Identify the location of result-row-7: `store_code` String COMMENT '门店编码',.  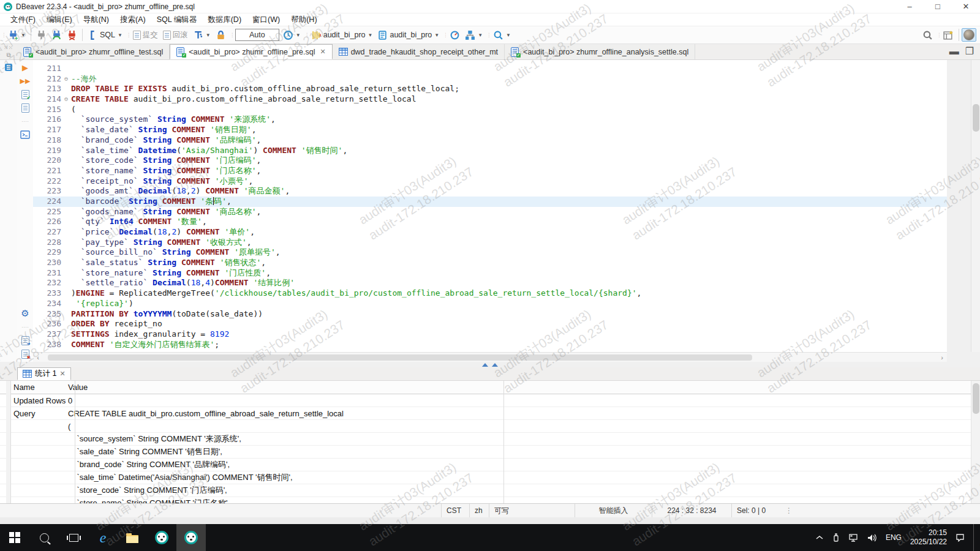
(485, 491).